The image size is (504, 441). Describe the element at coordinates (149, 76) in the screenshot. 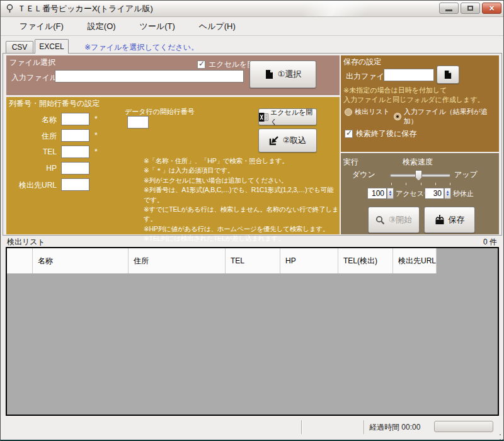

I see `input-file-field` at that location.